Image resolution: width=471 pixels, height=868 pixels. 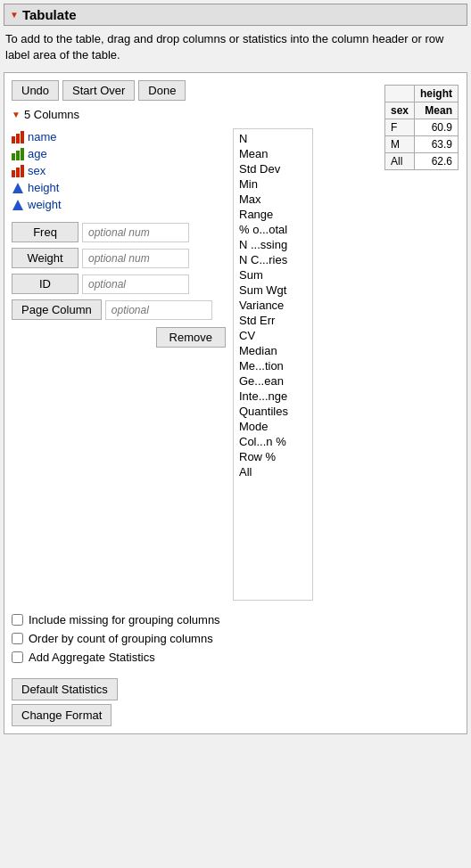 What do you see at coordinates (273, 291) in the screenshot?
I see `stat-sum-wgt: Sum Wgt` at bounding box center [273, 291].